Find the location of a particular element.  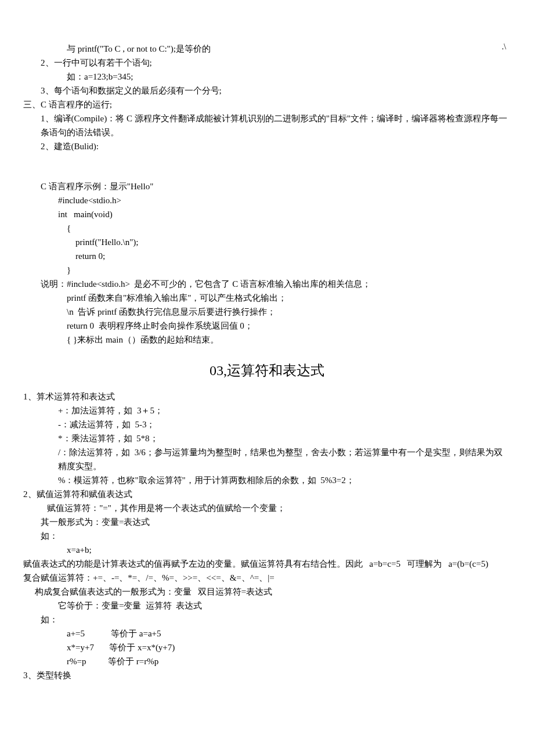

text-line: return 0 表明程序终止时会向操作系统返回值 0； is located at coordinates (267, 326).